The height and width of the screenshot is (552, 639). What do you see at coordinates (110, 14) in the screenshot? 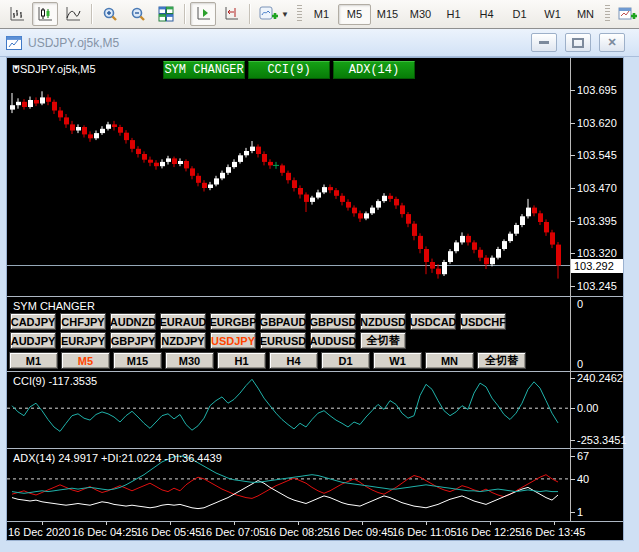
I see `zoom-in-button` at bounding box center [110, 14].